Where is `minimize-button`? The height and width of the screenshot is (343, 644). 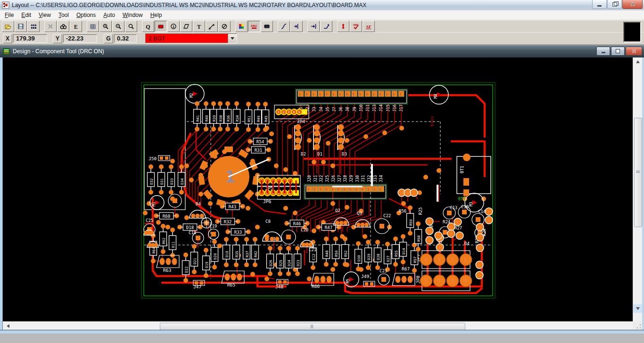 minimize-button is located at coordinates (600, 5).